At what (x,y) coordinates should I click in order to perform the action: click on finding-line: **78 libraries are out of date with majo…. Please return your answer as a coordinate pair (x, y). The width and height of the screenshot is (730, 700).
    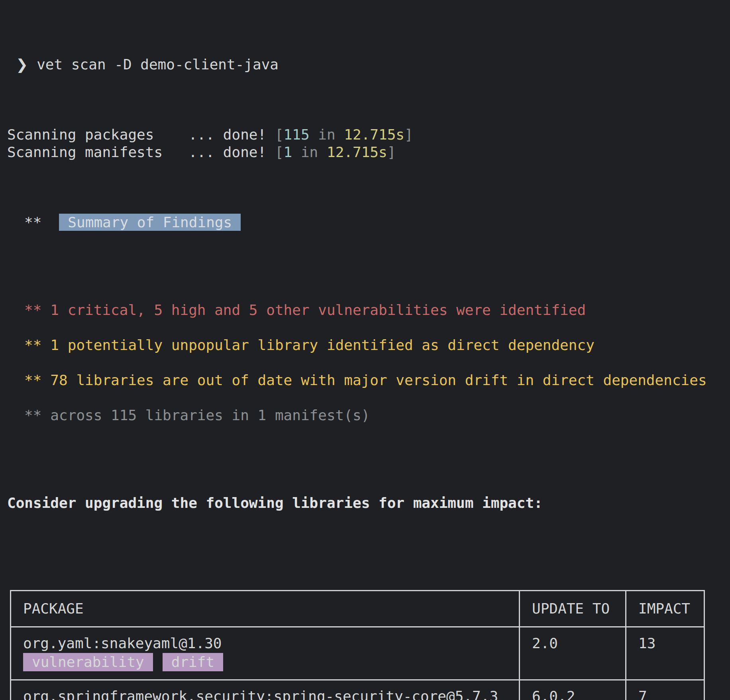
    Looking at the image, I should click on (369, 380).